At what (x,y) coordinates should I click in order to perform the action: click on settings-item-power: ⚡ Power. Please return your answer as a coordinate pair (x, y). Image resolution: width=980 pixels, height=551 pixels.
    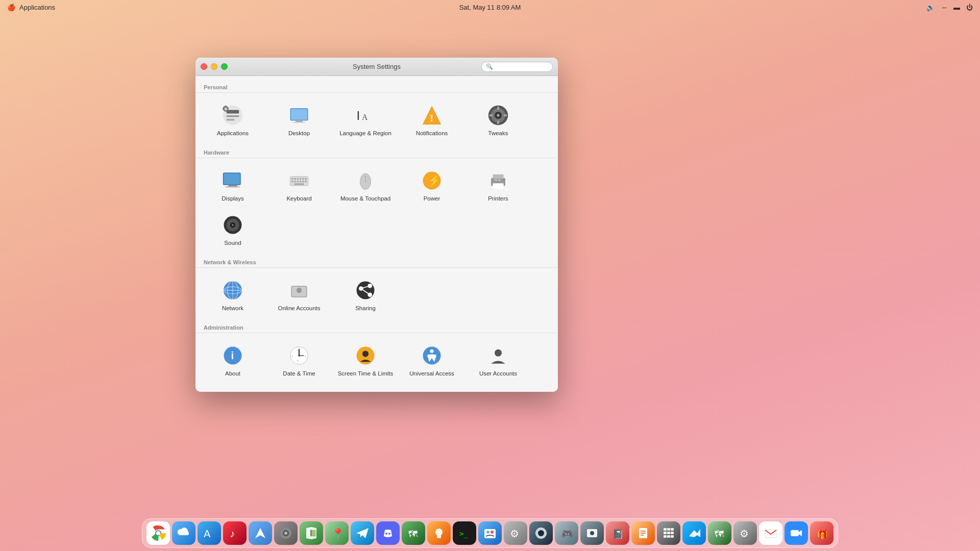
    Looking at the image, I should click on (432, 186).